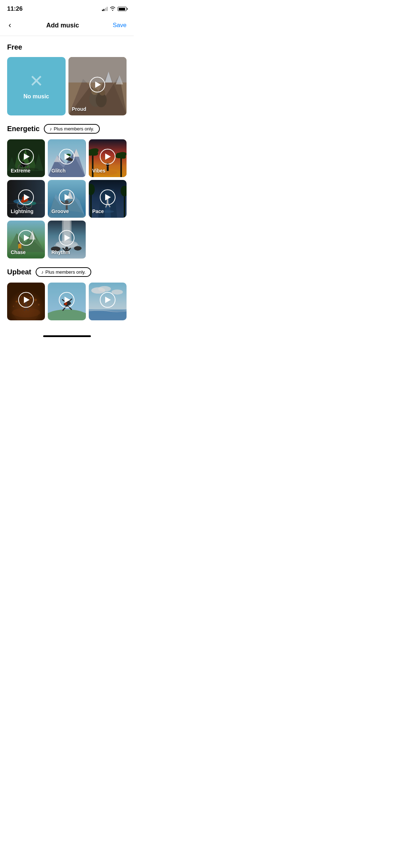  What do you see at coordinates (21, 171) in the screenshot?
I see `tile-extreme-label: Extreme` at bounding box center [21, 171].